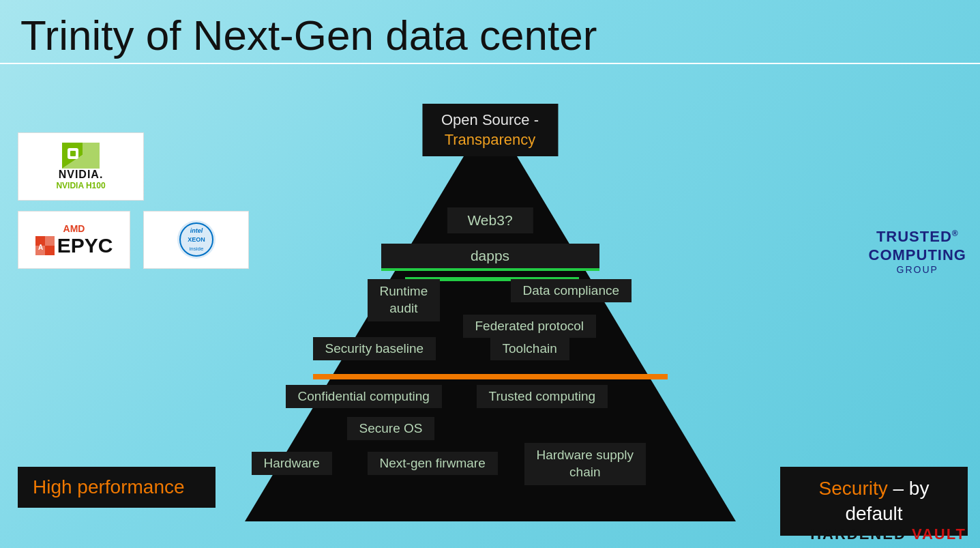  I want to click on hardened-vault-brand: HARDENED VAULT, so click(888, 534).